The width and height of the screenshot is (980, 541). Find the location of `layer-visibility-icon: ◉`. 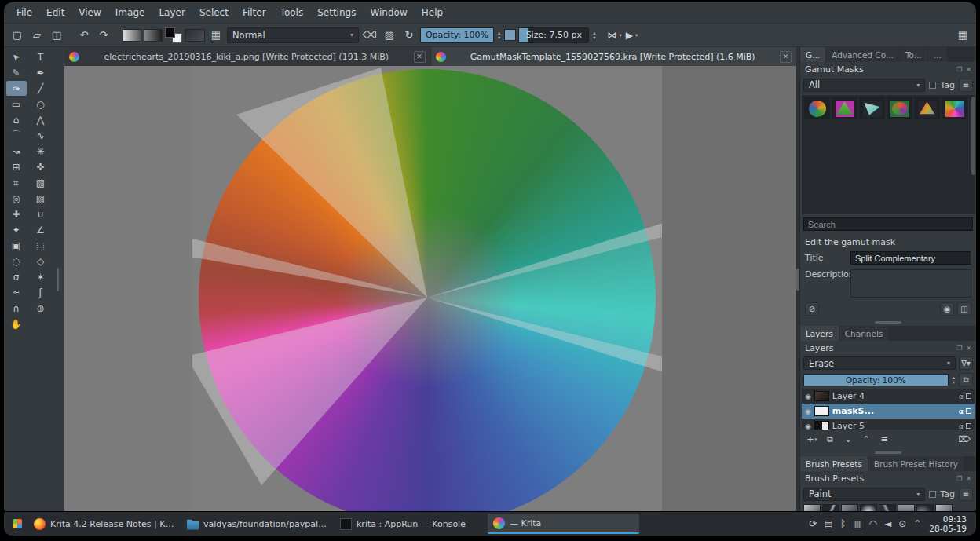

layer-visibility-icon: ◉ is located at coordinates (808, 411).